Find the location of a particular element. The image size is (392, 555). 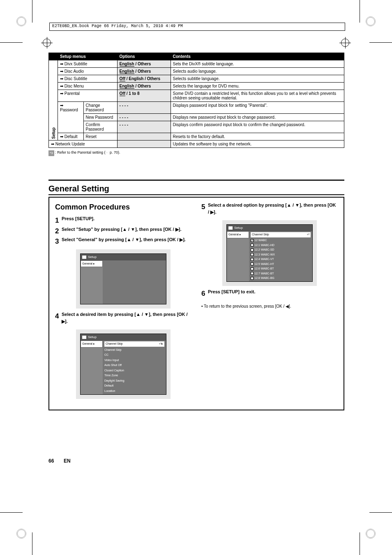

menu-sublabel: Confirm Password is located at coordinates (100, 127).